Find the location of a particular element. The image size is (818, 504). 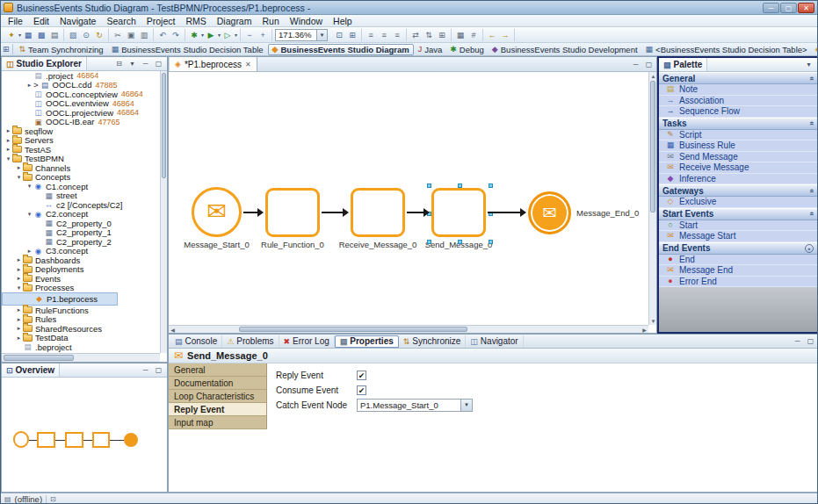

perspective-6-businessevents-studio-decision-table: ▦<BusinessEvents Studio Decision Table> is located at coordinates (727, 49).